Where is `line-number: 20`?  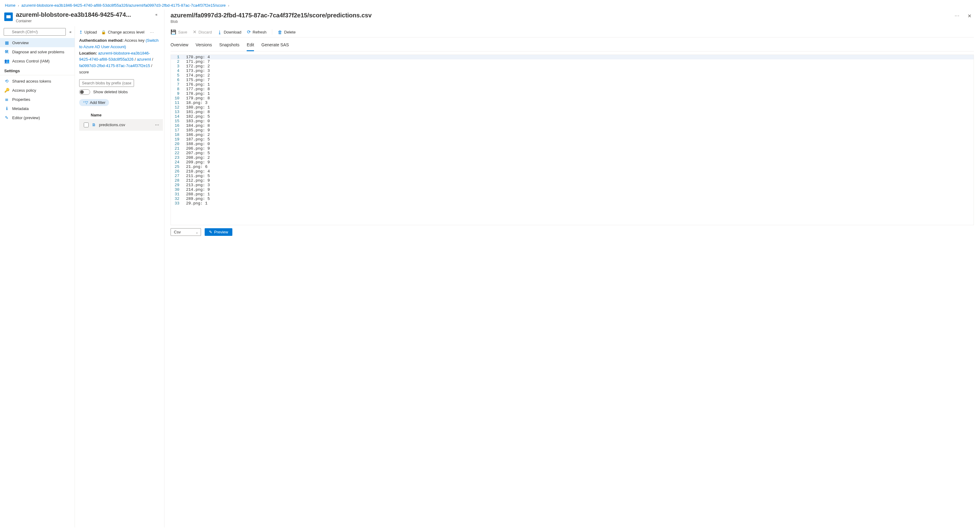 line-number: 20 is located at coordinates (177, 144).